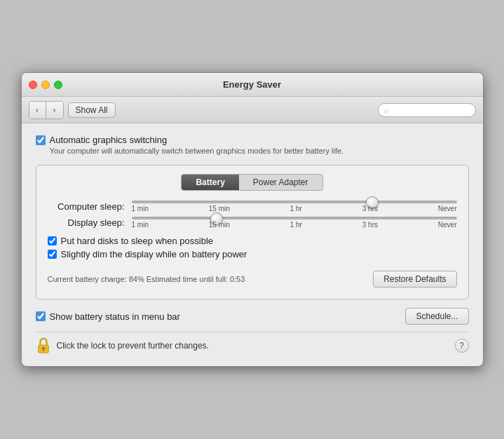  I want to click on ds-label-never: Never, so click(447, 224).